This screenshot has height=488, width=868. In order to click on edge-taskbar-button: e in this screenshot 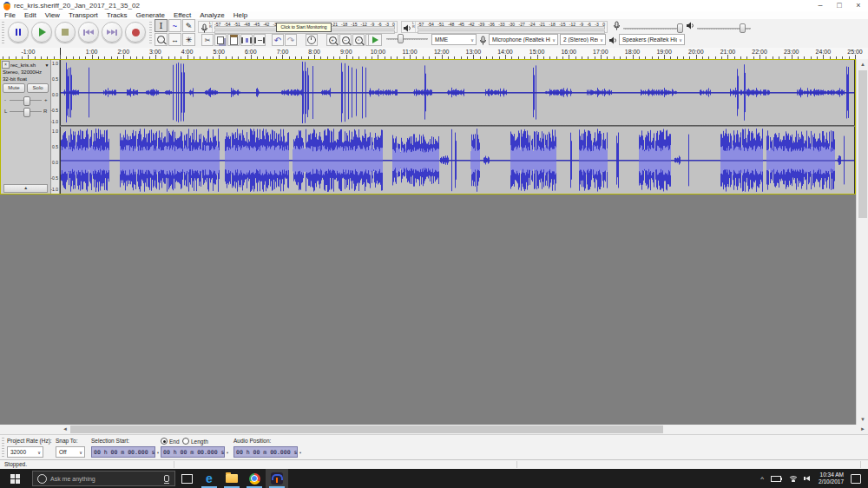, I will do `click(209, 478)`.